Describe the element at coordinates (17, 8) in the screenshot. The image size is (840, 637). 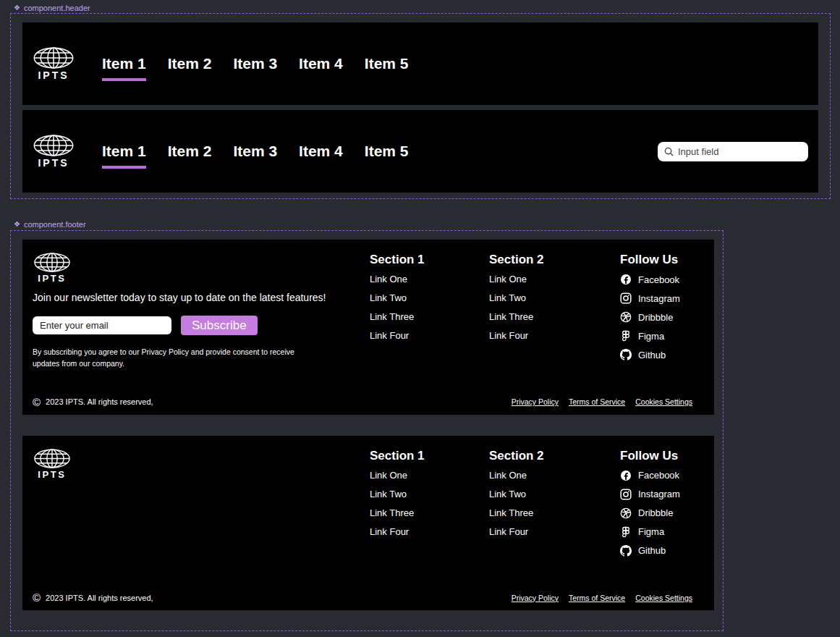
I see `component-icon: ❖` at that location.